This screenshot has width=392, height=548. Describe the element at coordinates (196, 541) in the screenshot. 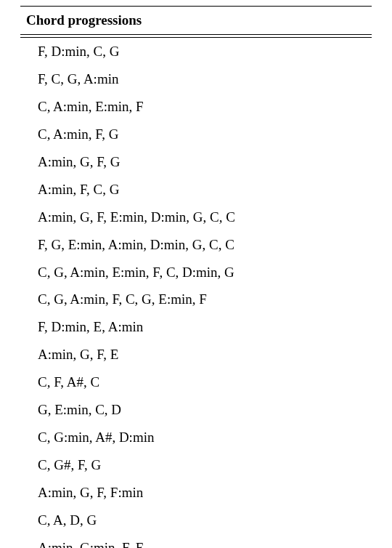

I see `chord-cell: A:min, G:min, F, E` at that location.